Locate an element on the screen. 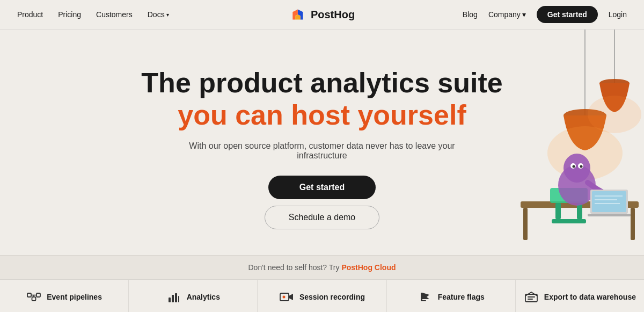 Image resolution: width=644 pixels, height=312 pixels. get-started-nav-button: Get started is located at coordinates (567, 14).